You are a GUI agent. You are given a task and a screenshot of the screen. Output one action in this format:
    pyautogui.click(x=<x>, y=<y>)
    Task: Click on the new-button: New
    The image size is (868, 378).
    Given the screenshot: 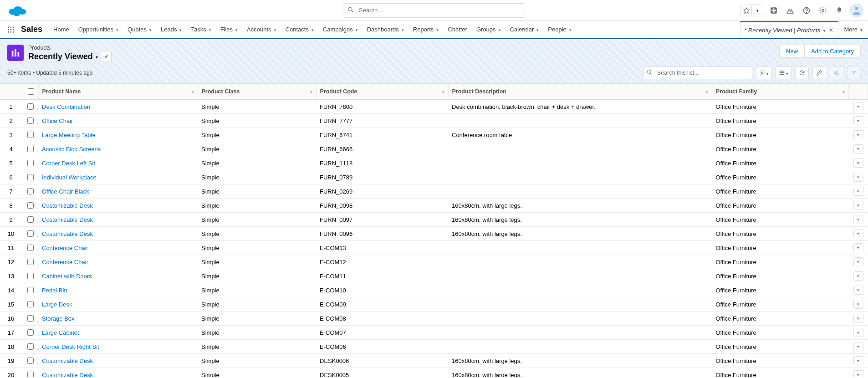 What is the action you would take?
    pyautogui.click(x=792, y=51)
    